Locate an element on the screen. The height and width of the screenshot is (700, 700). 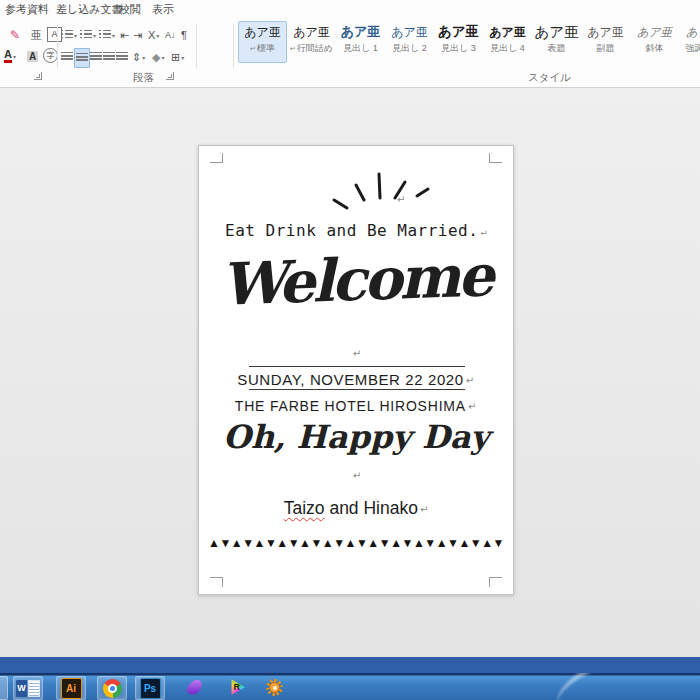
style-heading2: あア亜 見出し 2 is located at coordinates (410, 42).